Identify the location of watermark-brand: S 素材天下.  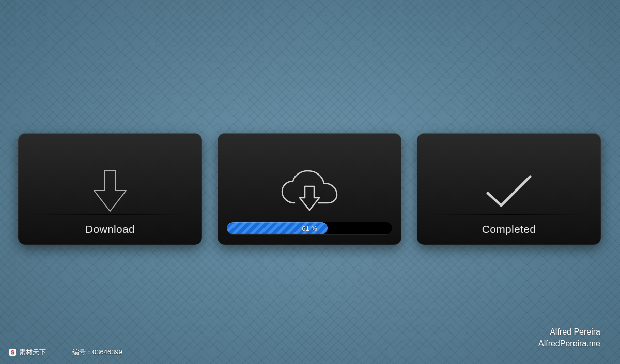
(28, 352).